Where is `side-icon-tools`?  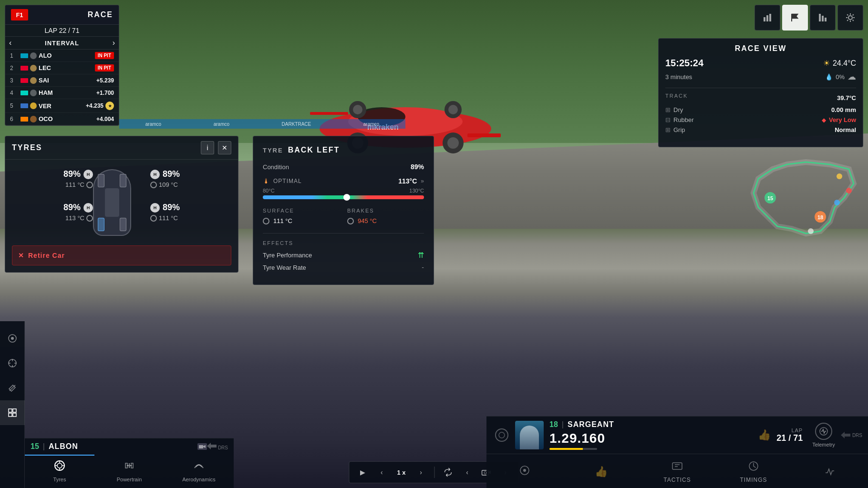 side-icon-tools is located at coordinates (12, 388).